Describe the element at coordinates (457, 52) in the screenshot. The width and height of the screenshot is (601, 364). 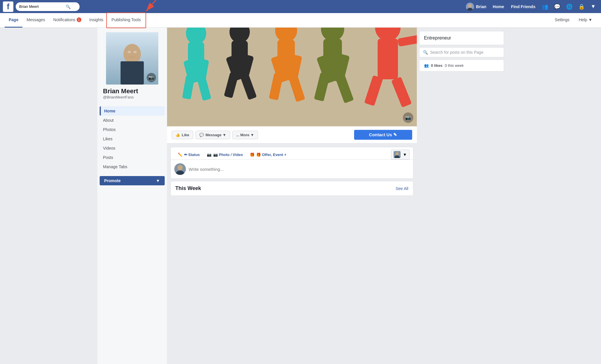
I see `search-posts-placeholder: Search for posts on this Page` at that location.